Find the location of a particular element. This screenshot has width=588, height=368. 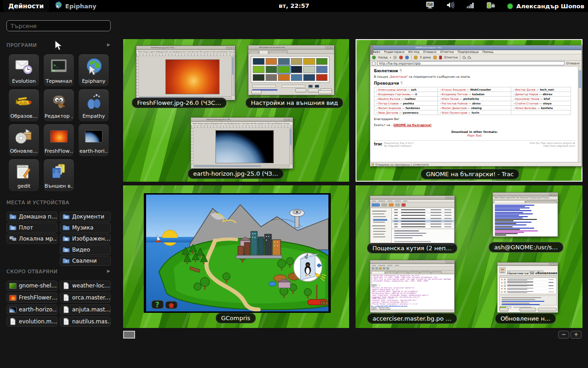

app-tile-gcompris: Образов… is located at coordinates (24, 105).